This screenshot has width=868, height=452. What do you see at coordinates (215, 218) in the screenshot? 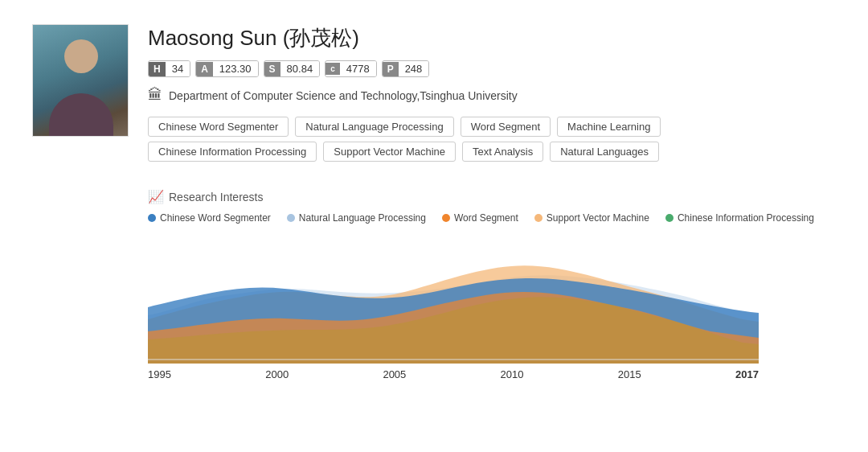
I see `legend-label-cws: Chinese Word Segmenter` at bounding box center [215, 218].